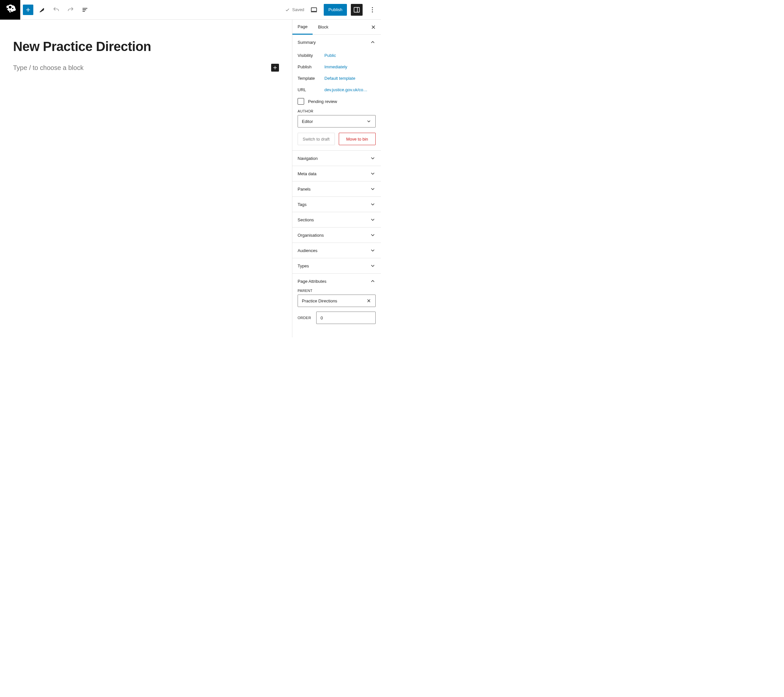 The image size is (784, 697). Describe the element at coordinates (71, 10) in the screenshot. I see `redo-button` at that location.